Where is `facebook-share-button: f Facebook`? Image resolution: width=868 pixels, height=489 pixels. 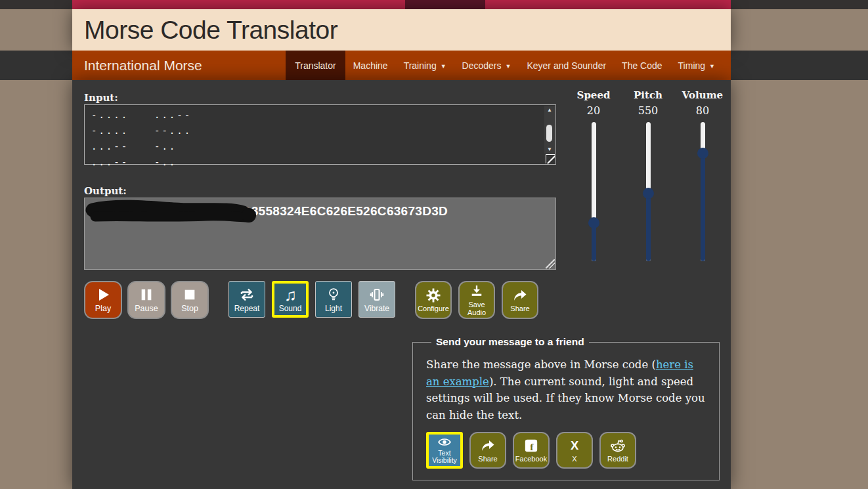
facebook-share-button: f Facebook is located at coordinates (531, 450).